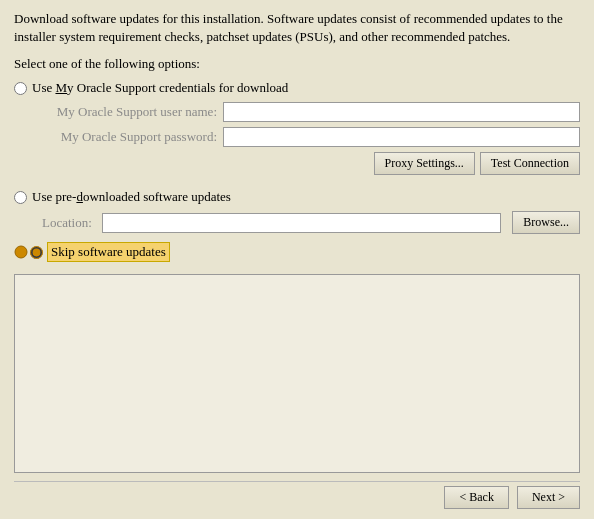  What do you see at coordinates (108, 252) in the screenshot?
I see `skip-label: Skip software updates` at bounding box center [108, 252].